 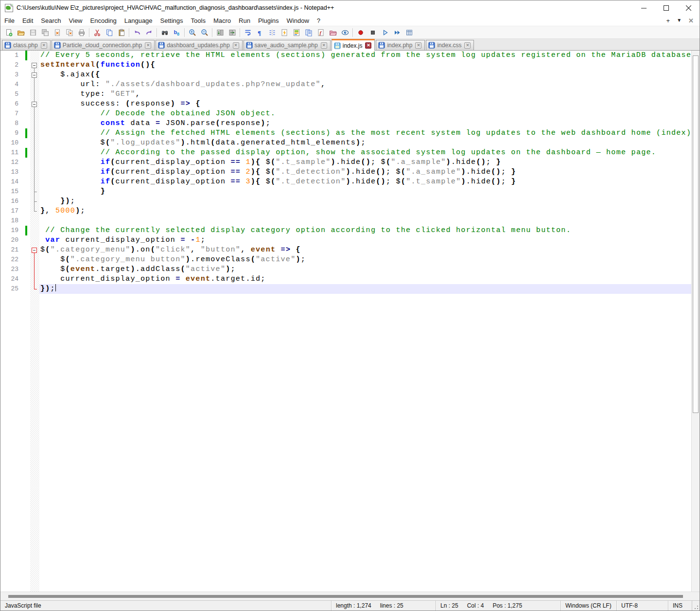 I want to click on open-file-icon, so click(x=20, y=33).